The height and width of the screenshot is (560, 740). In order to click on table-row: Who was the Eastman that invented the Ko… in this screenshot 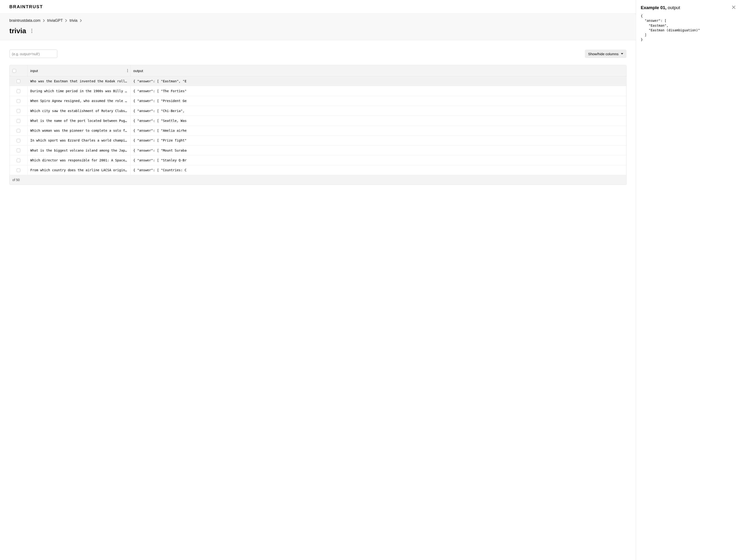, I will do `click(318, 81)`.